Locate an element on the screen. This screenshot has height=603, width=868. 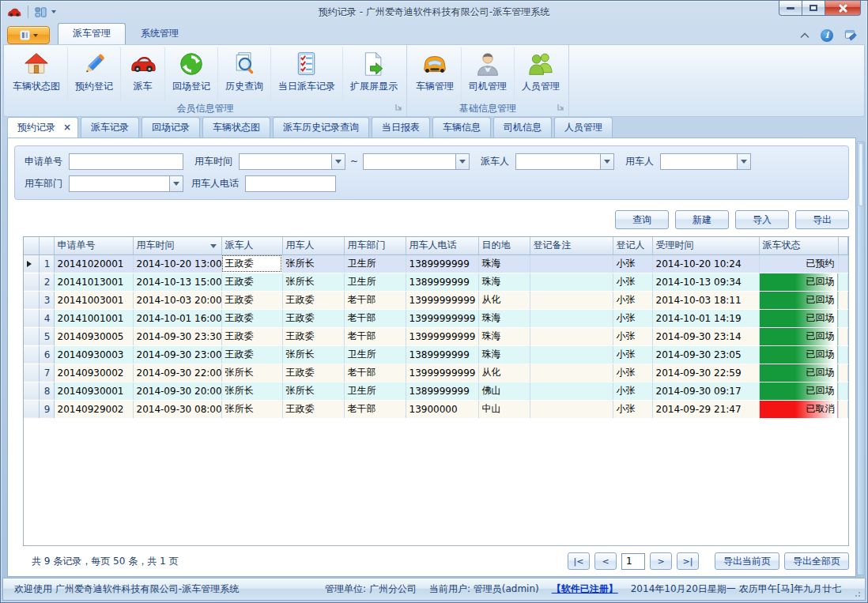
import-button: 导入 is located at coordinates (762, 220).